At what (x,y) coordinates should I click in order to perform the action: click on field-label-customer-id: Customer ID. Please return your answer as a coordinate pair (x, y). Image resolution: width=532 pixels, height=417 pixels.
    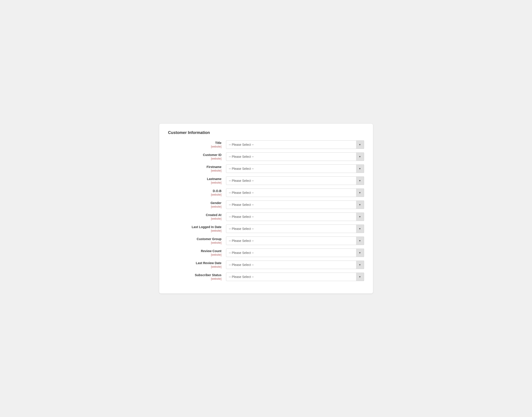
    Looking at the image, I should click on (195, 155).